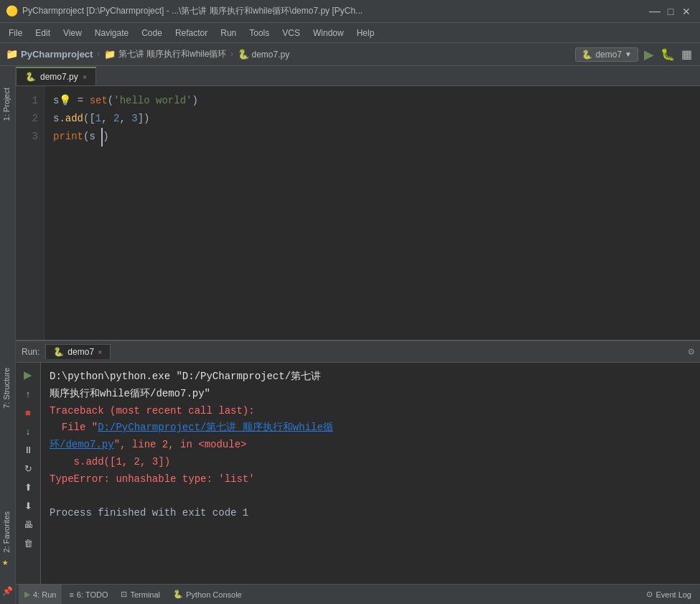 The width and height of the screenshot is (700, 604). I want to click on menu-edit: Edit, so click(43, 33).